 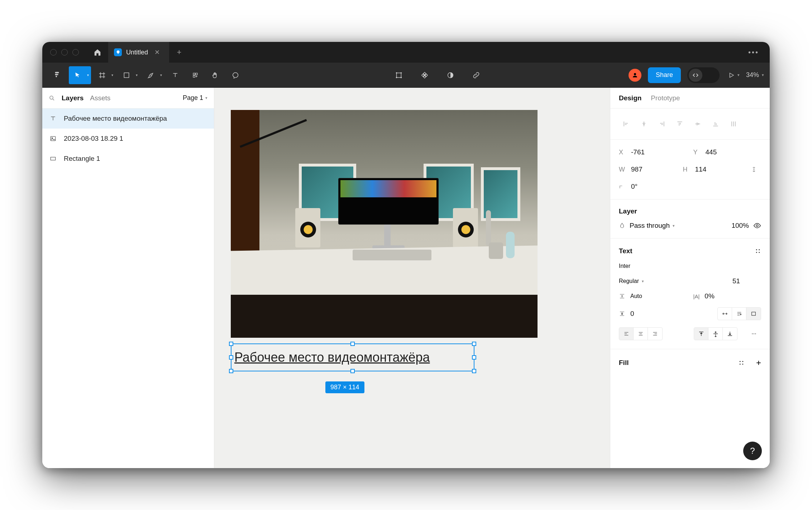 I want to click on font-family-select: Inter, so click(x=625, y=266).